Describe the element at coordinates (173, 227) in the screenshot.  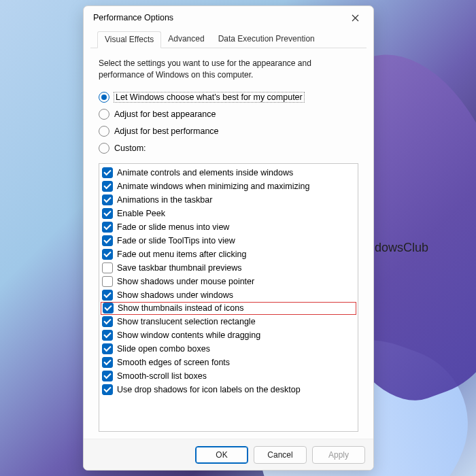
I see `checkbox-label: Fade or slide menus into view` at that location.